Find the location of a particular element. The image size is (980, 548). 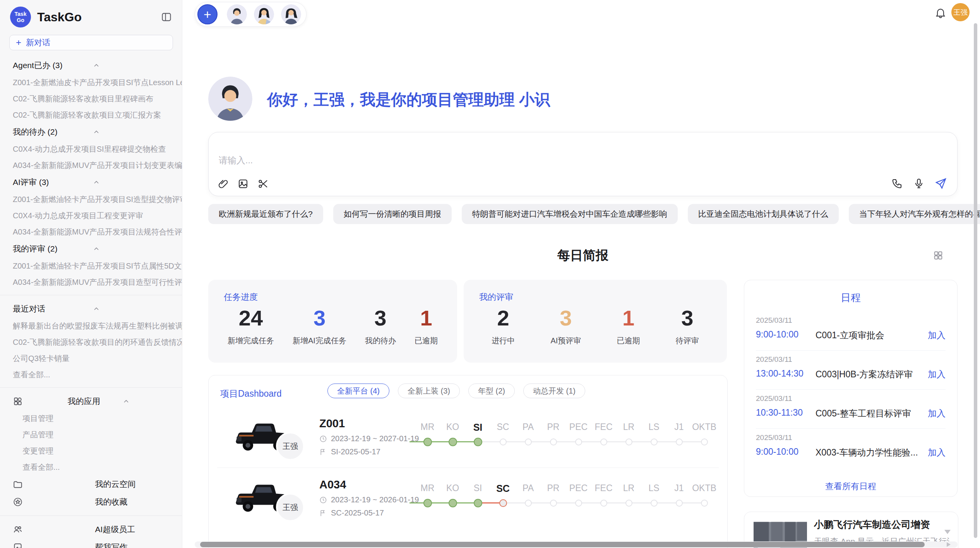

stat-new-ai-completed: 3新增AI完成任务 is located at coordinates (320, 326).